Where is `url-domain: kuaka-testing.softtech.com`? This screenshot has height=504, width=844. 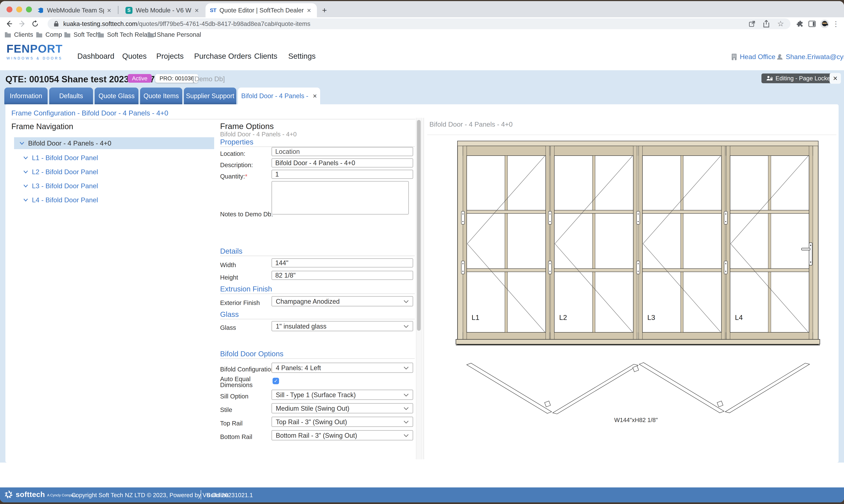 url-domain: kuaka-testing.softtech.com is located at coordinates (100, 24).